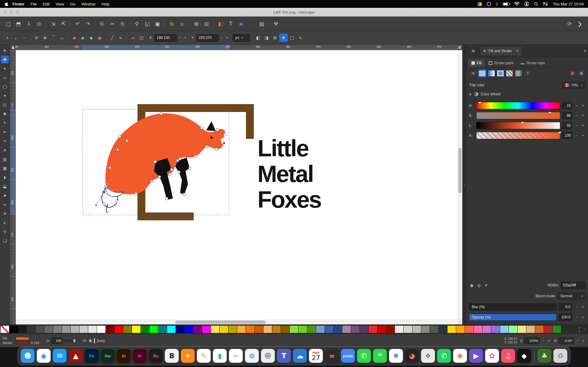 This screenshot has height=367, width=588. Describe the element at coordinates (208, 38) in the screenshot. I see `node-y-input` at that location.